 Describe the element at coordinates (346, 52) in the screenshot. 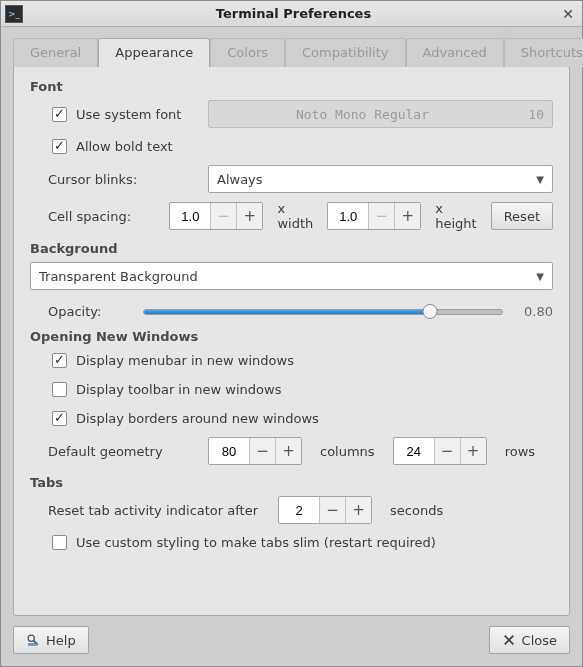

I see `tab-label: Compatibility` at that location.